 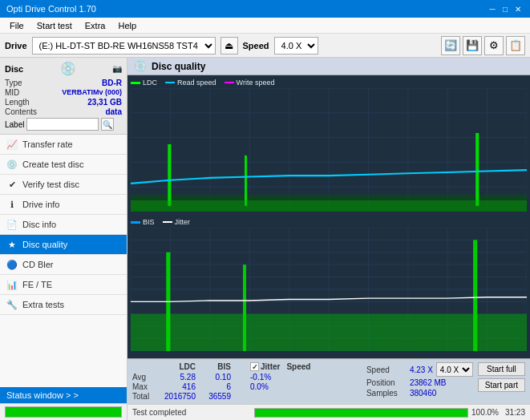 What do you see at coordinates (63, 165) in the screenshot?
I see `sidebar-item-create-test-disc: 💿 Create test disc` at bounding box center [63, 165].